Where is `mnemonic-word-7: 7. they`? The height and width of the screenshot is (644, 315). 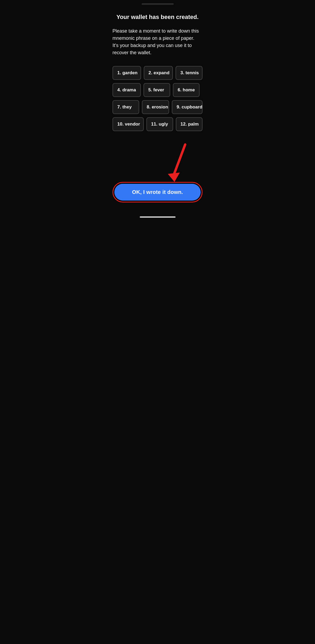
mnemonic-word-7: 7. they is located at coordinates (126, 107).